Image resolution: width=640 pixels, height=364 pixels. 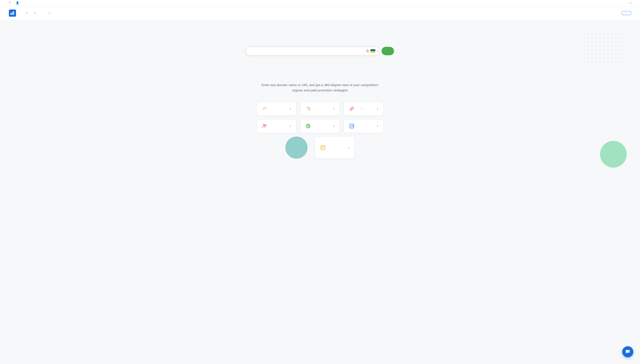 I want to click on nav-links: ▾ ▾ ▾, so click(x=38, y=13).